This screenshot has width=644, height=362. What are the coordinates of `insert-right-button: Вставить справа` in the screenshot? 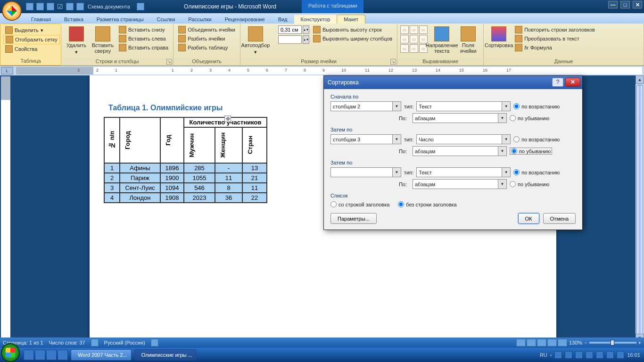 It's located at (143, 48).